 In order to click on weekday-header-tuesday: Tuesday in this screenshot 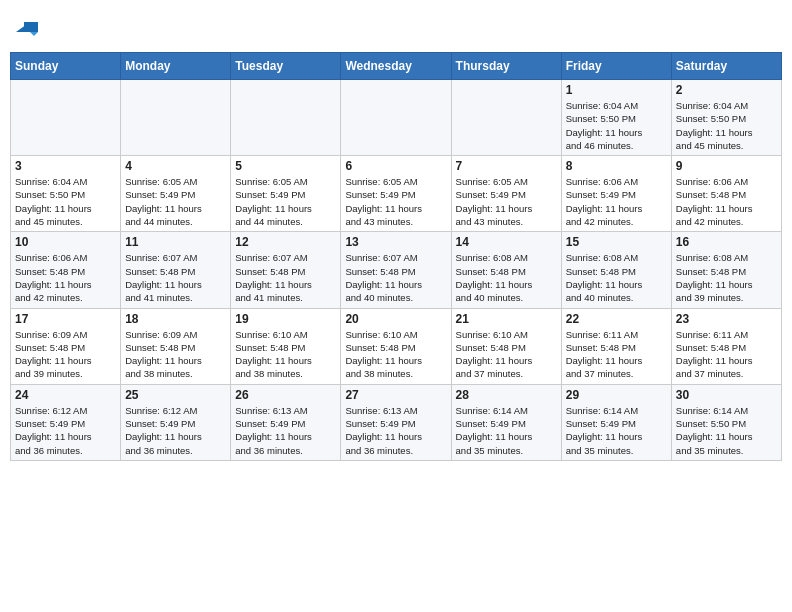, I will do `click(286, 66)`.